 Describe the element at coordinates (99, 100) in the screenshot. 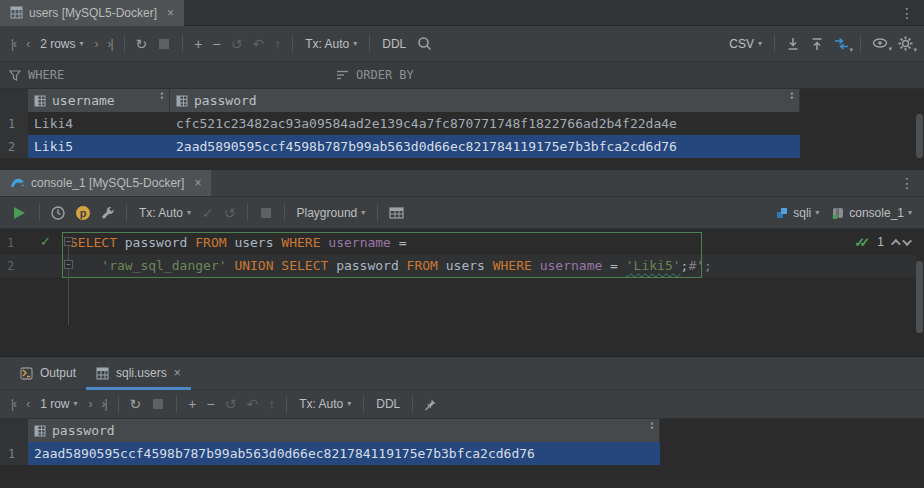

I see `column-header-username: username ▴ ▾` at that location.